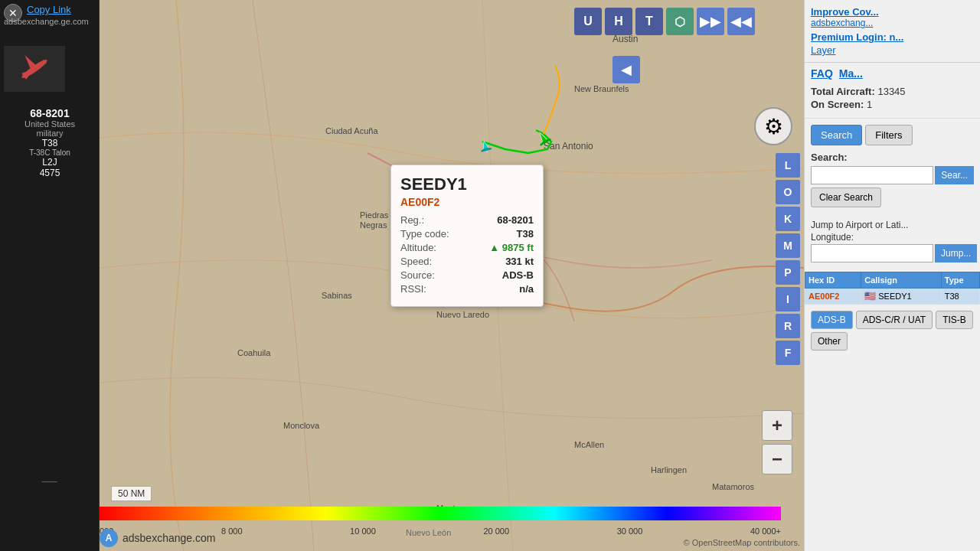 Image resolution: width=980 pixels, height=551 pixels. What do you see at coordinates (788, 192) in the screenshot?
I see `side-btn-o: O` at bounding box center [788, 192].